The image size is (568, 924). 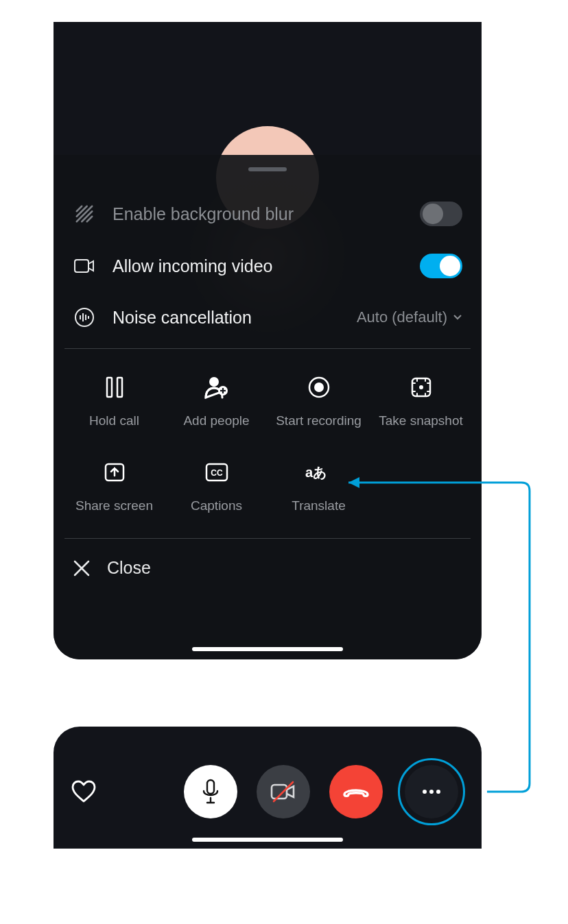 I want to click on microphone-icon, so click(x=211, y=792).